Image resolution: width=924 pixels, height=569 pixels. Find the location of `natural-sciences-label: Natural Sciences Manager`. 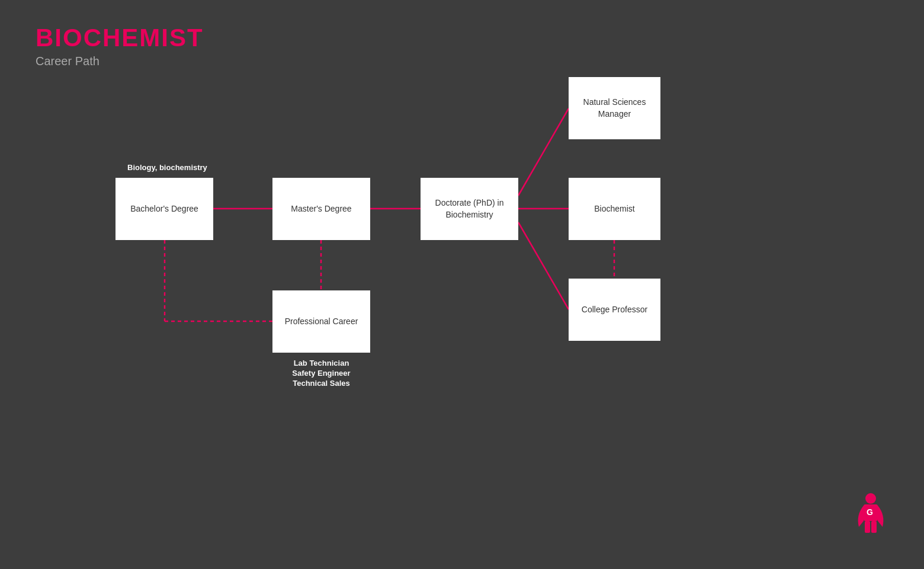

natural-sciences-label: Natural Sciences Manager is located at coordinates (615, 108).